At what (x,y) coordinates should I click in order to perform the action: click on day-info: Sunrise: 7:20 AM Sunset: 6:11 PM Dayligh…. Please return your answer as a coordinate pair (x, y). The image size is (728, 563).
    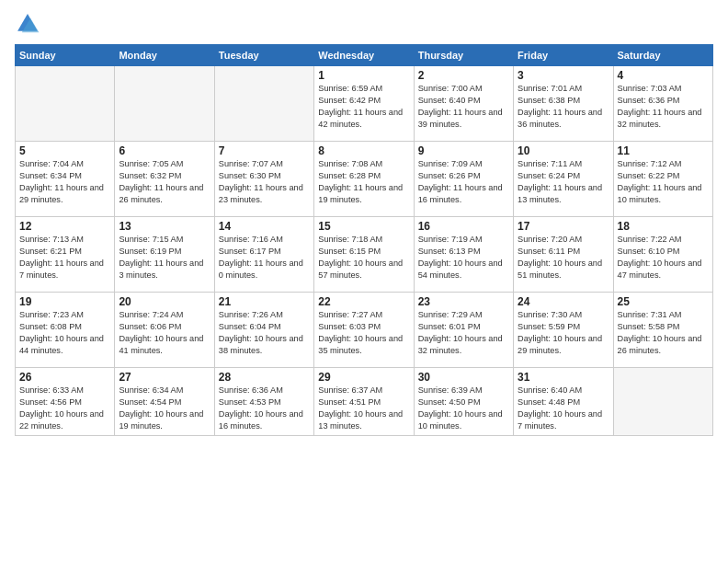
    Looking at the image, I should click on (563, 258).